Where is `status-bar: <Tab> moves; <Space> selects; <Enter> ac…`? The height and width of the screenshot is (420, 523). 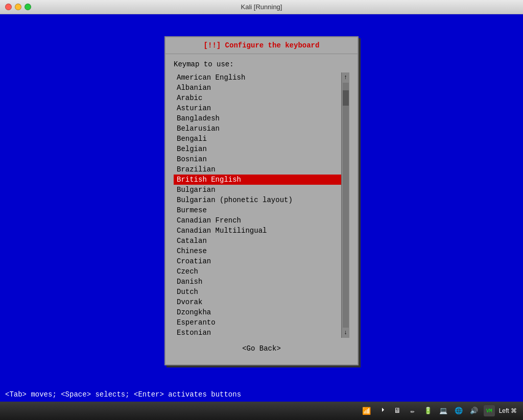 status-bar: <Tab> moves; <Space> selects; <Enter> ac… is located at coordinates (262, 394).